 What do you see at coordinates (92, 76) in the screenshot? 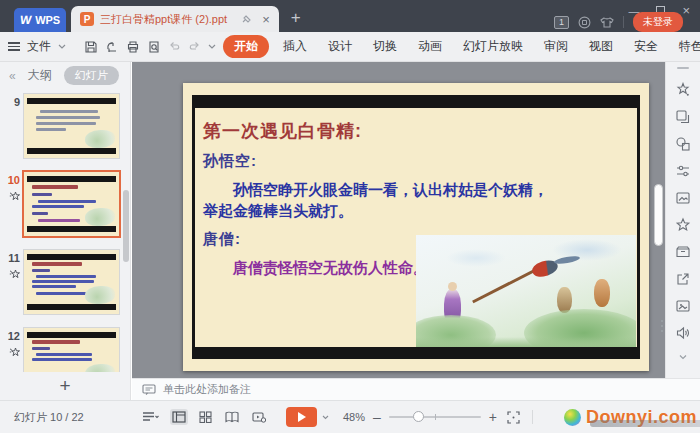
I see `slides-tab: 幻灯片` at bounding box center [92, 76].